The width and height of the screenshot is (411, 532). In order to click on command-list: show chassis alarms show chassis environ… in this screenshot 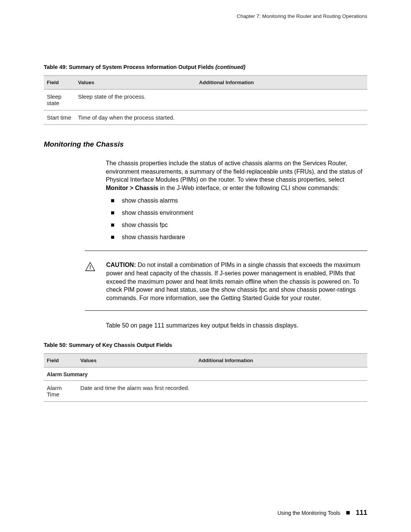, I will do `click(239, 219)`.